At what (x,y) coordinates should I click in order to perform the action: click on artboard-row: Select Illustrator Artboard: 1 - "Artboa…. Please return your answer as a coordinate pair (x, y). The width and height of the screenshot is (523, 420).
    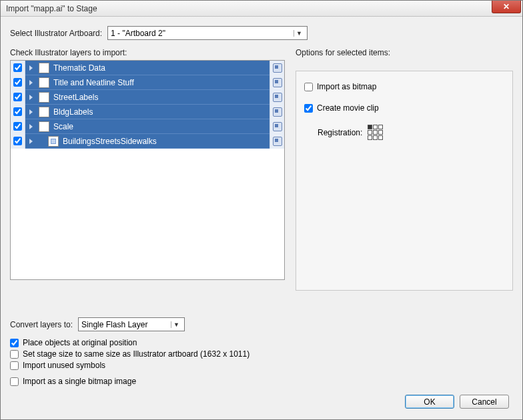
    Looking at the image, I should click on (262, 33).